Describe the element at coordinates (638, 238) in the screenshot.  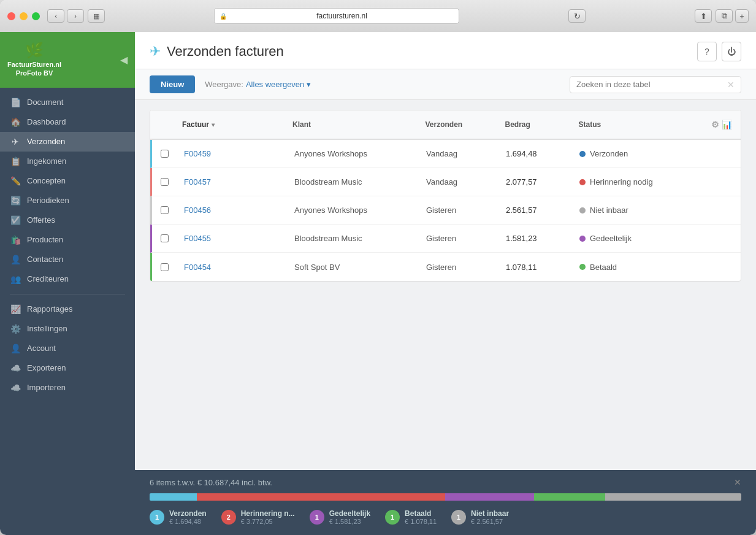
I see `row-status: Gedeeltelijk` at that location.